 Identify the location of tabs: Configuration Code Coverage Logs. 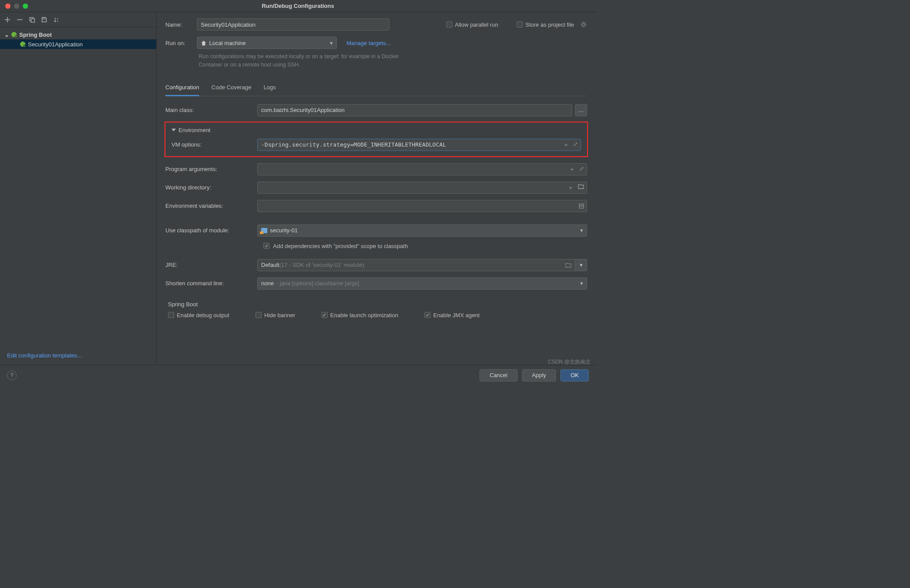
(376, 89).